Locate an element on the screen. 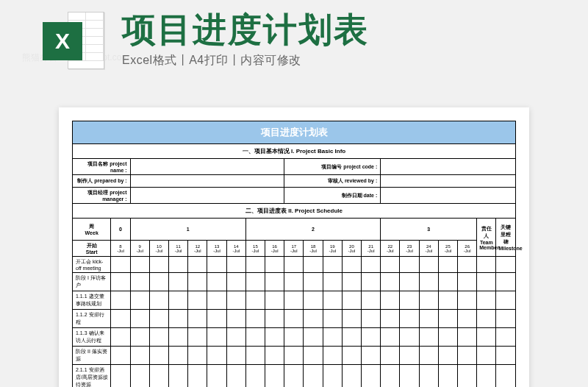 The width and height of the screenshot is (588, 387). date-cell: 17 -Jul is located at coordinates (294, 249).